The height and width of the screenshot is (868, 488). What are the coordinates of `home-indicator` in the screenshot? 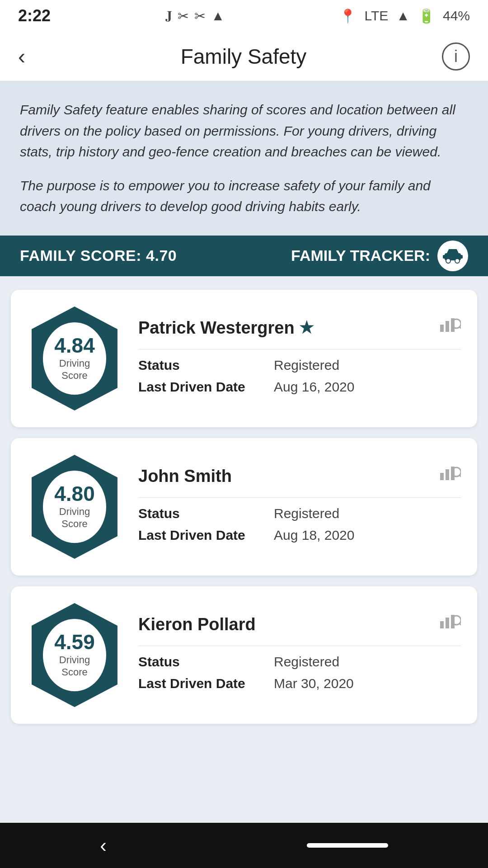 It's located at (347, 845).